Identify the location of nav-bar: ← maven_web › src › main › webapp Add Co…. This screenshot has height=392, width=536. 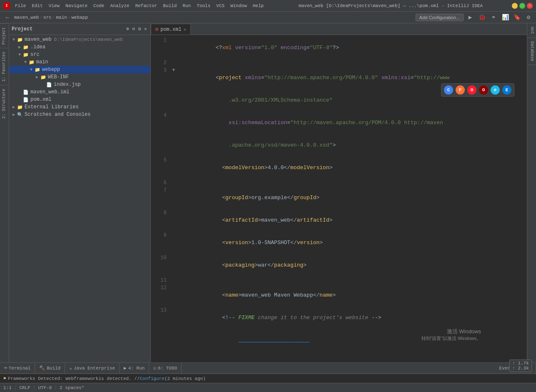
(268, 17).